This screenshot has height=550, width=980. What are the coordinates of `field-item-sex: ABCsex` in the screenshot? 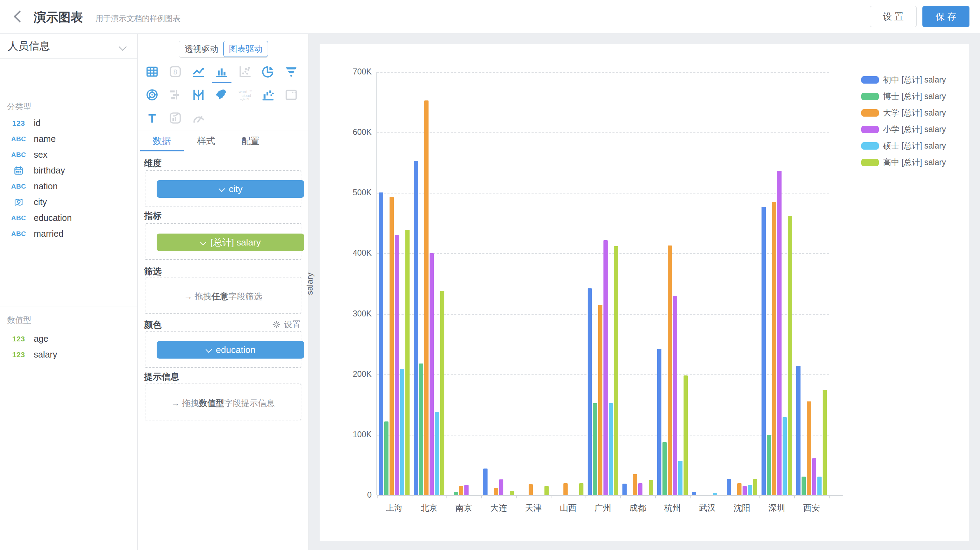 It's located at (68, 155).